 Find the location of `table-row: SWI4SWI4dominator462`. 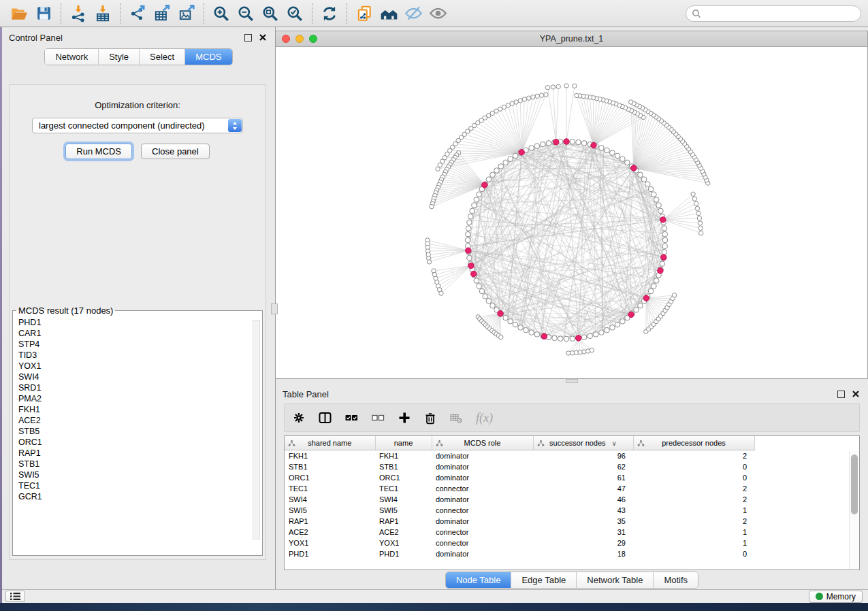

table-row: SWI4SWI4dominator462 is located at coordinates (519, 499).